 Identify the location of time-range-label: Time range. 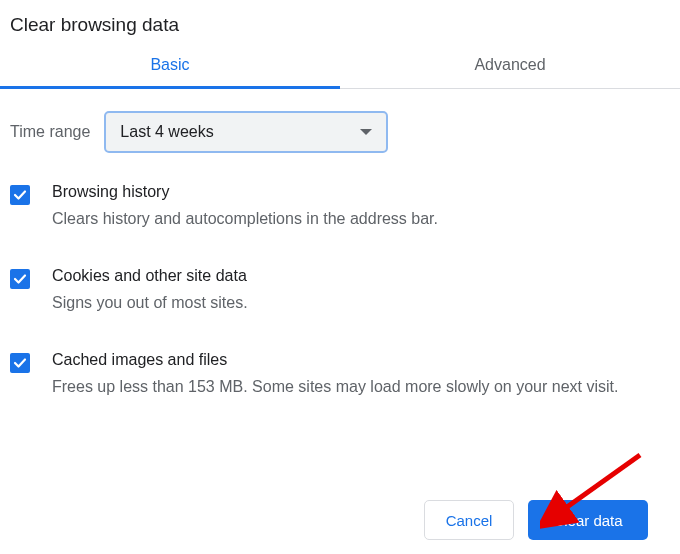
(50, 132).